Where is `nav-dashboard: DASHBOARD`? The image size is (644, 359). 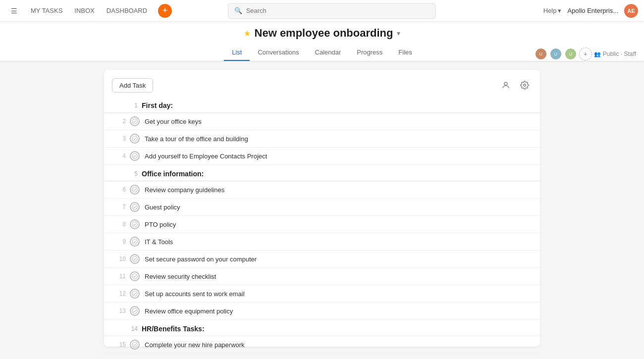 nav-dashboard: DASHBOARD is located at coordinates (127, 11).